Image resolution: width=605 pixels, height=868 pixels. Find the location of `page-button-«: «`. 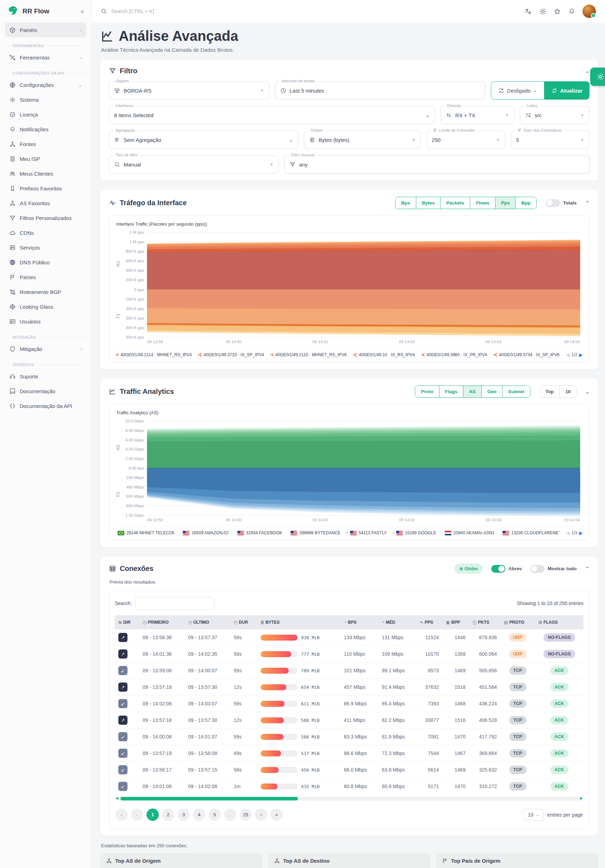

page-button-«: « is located at coordinates (122, 815).